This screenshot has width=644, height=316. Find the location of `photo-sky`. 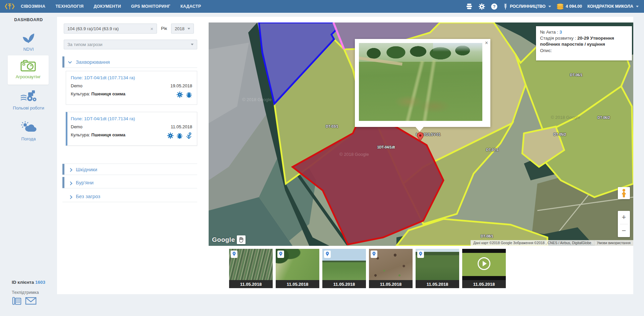

photo-sky is located at coordinates (458, 47).